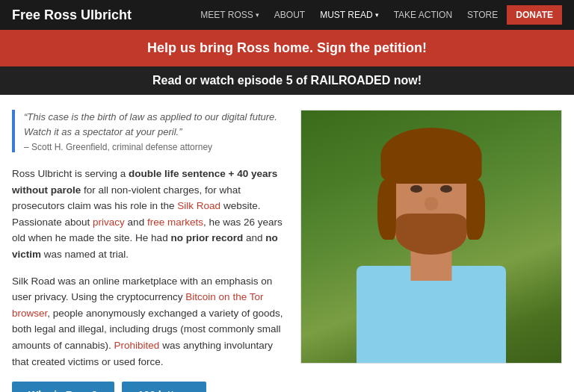  Describe the element at coordinates (377, 15) in the screenshot. I see `chevron-down-icon-2: ▾` at that location.